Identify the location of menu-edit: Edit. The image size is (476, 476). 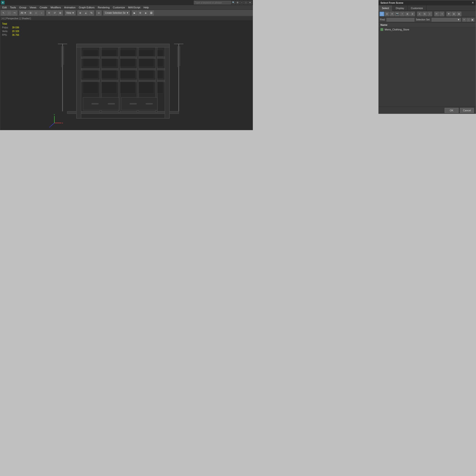
(4, 7).